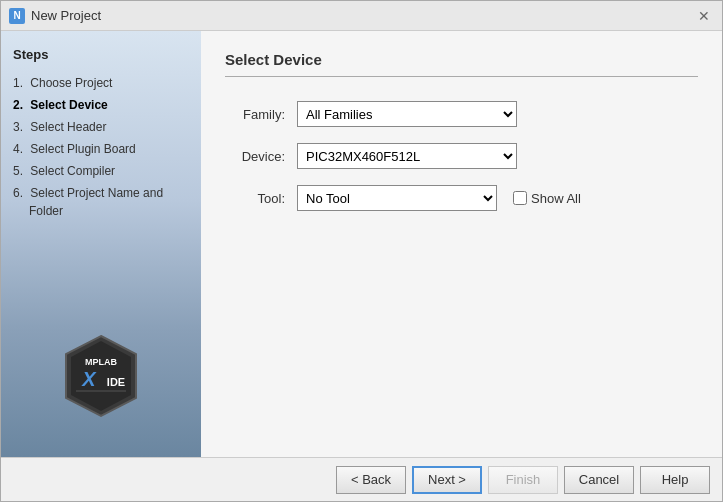  What do you see at coordinates (599, 480) in the screenshot?
I see `cancel-button: Cancel` at bounding box center [599, 480].